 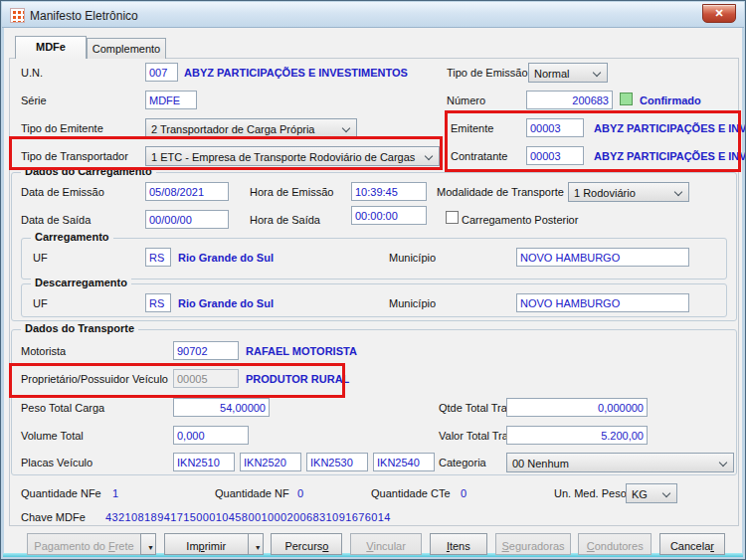 What do you see at coordinates (226, 303) in the screenshot?
I see `descarregamento-uf-description: Rio Grande do Sul` at bounding box center [226, 303].